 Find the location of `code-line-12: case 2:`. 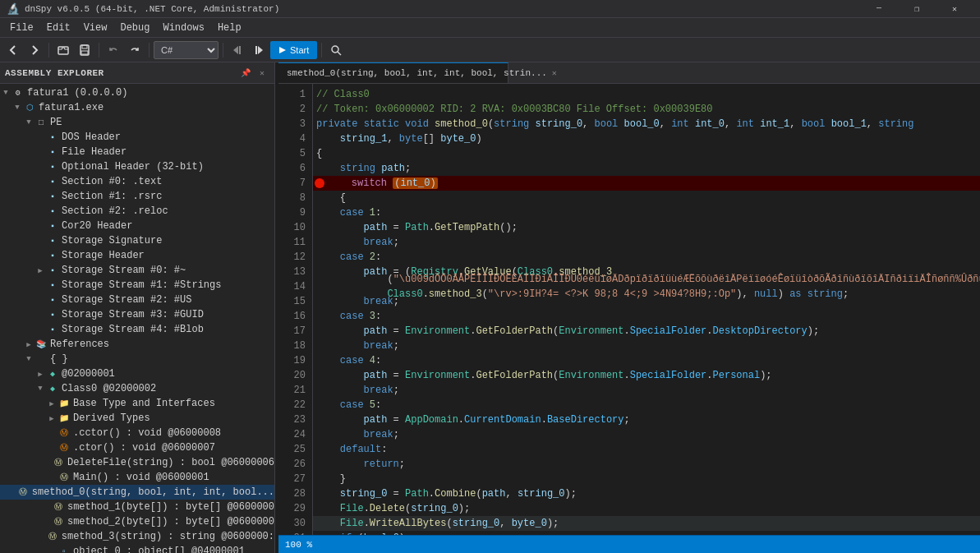

code-line-12: case 2: is located at coordinates (646, 257).